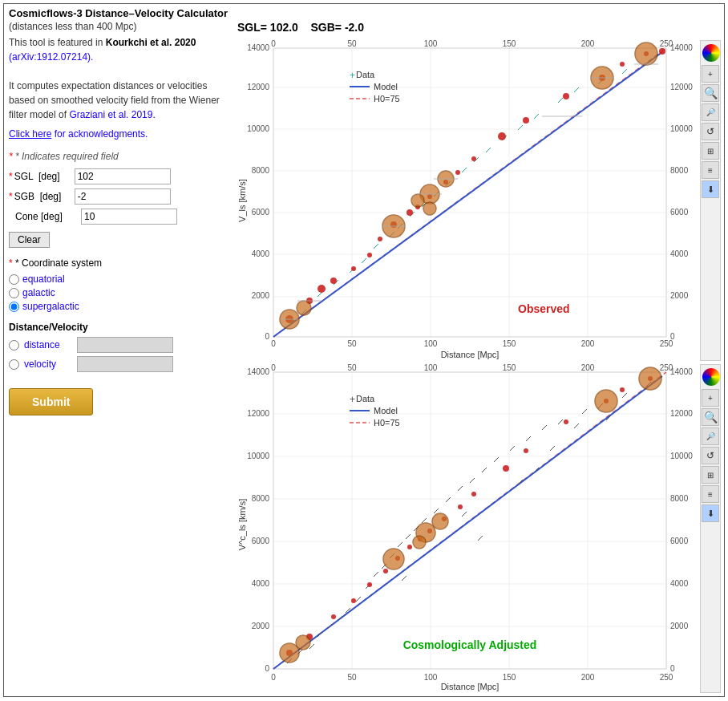 This screenshot has height=701, width=728. I want to click on color-wheel-icon, so click(711, 53).